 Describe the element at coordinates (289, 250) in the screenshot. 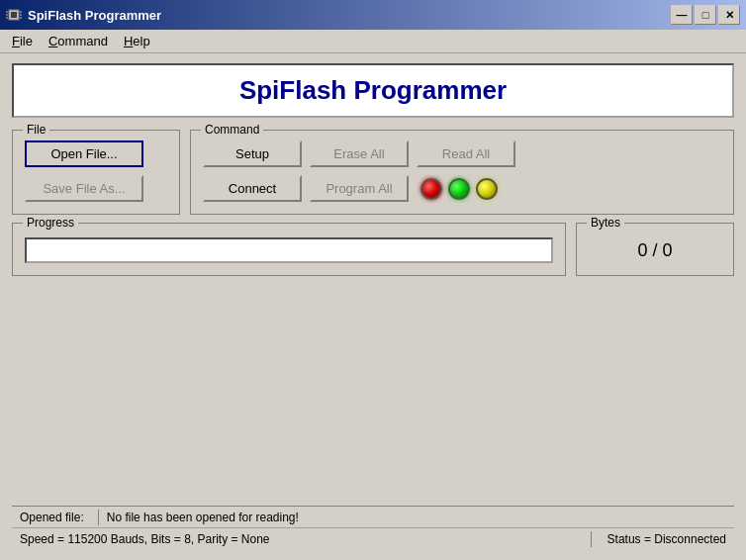

I see `progress-bar-container` at that location.